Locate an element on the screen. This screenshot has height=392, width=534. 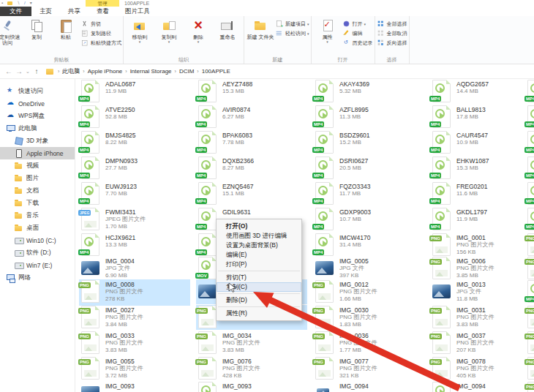
forward-button: → is located at coordinates (19, 72).